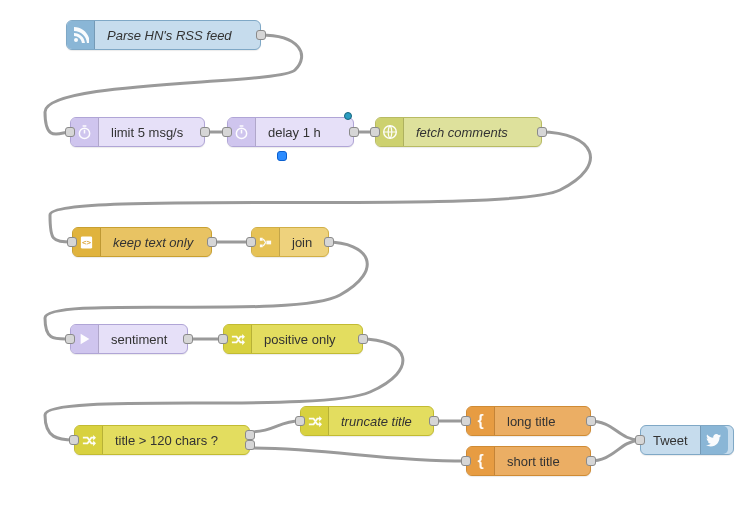 This screenshot has height=515, width=748. I want to click on node-positive-only: positive only, so click(293, 339).